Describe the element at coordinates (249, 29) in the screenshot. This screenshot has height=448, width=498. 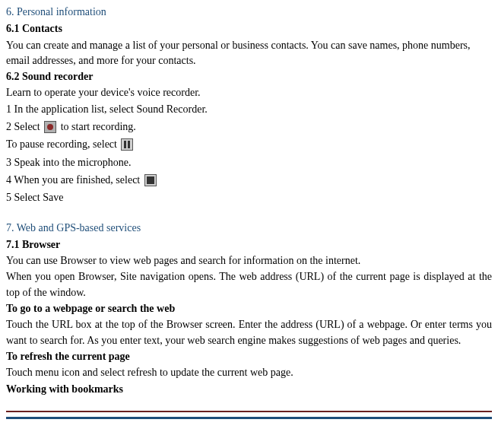
I see `subsection-6-1-heading: 6.1 Contacts` at that location.